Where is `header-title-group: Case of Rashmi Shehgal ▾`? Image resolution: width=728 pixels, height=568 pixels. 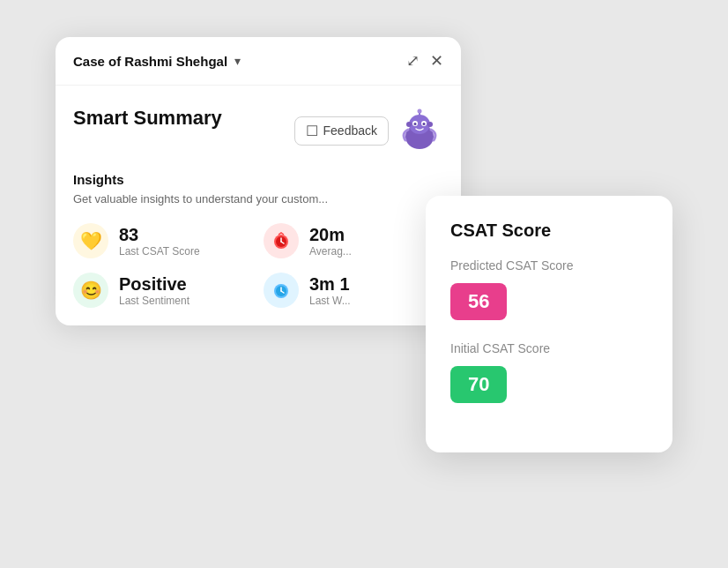
header-title-group: Case of Rashmi Shehgal ▾ is located at coordinates (157, 62).